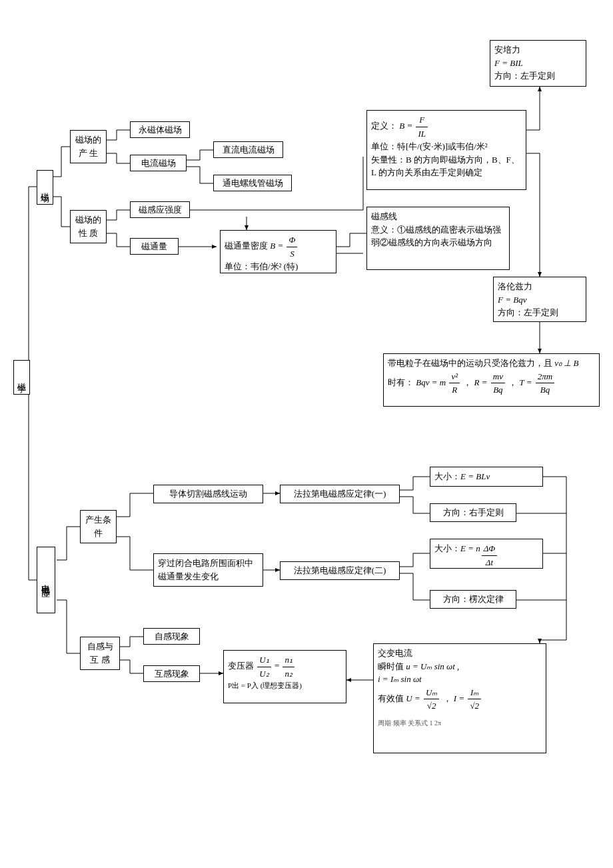 The height and width of the screenshot is (868, 613). I want to click on node-cutting: 导体切割磁感线运动, so click(208, 494).